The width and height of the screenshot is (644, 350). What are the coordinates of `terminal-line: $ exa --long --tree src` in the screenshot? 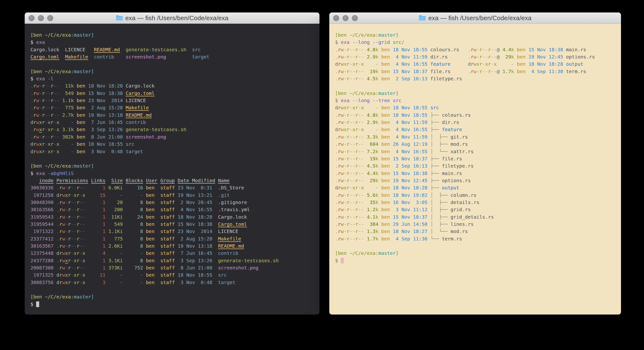 It's located at (478, 100).